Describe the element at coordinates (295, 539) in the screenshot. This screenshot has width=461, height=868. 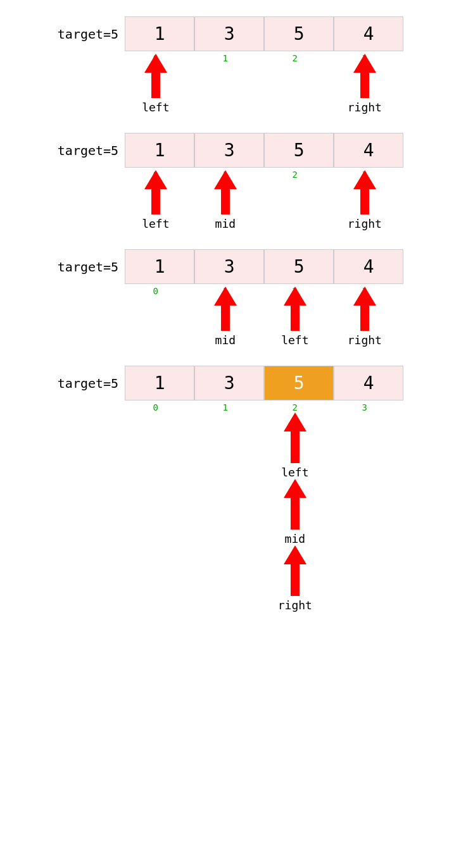
I see `stacked-label-mid: mid` at that location.